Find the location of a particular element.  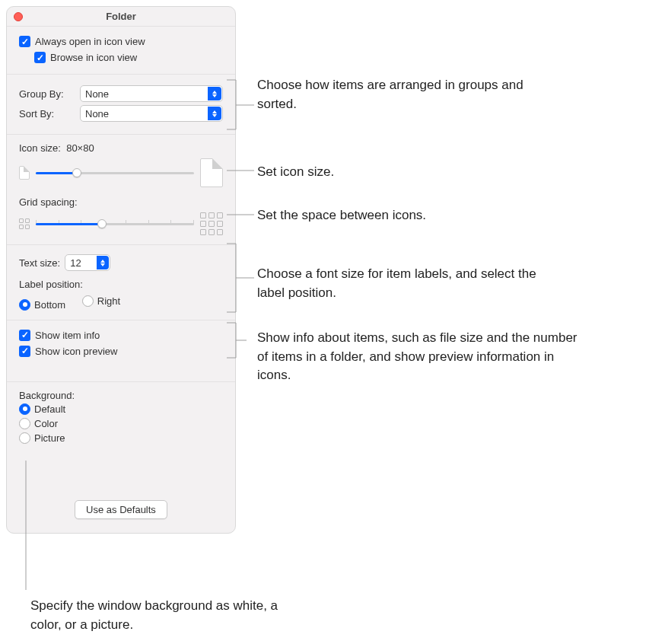

label-label-position: Label position: is located at coordinates (51, 285).